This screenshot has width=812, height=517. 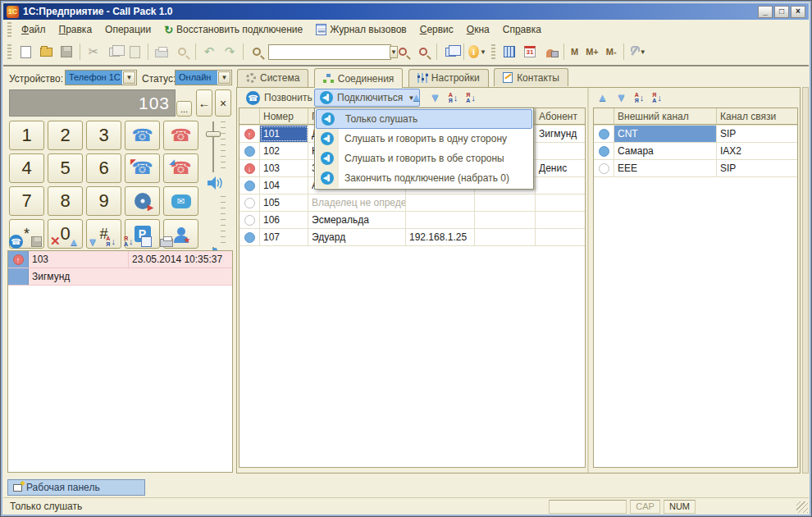 I want to click on tab-settings: Настройки, so click(x=449, y=78).